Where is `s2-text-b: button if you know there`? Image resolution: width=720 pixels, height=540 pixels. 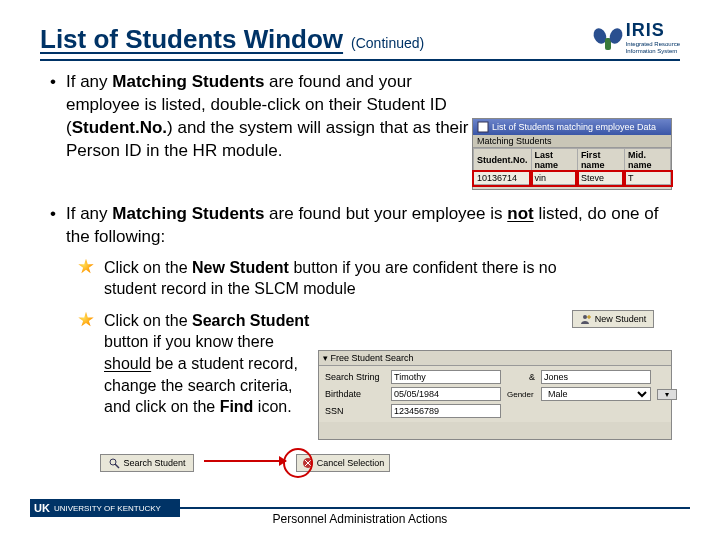 s2-text-b: button if you know there is located at coordinates (189, 342).